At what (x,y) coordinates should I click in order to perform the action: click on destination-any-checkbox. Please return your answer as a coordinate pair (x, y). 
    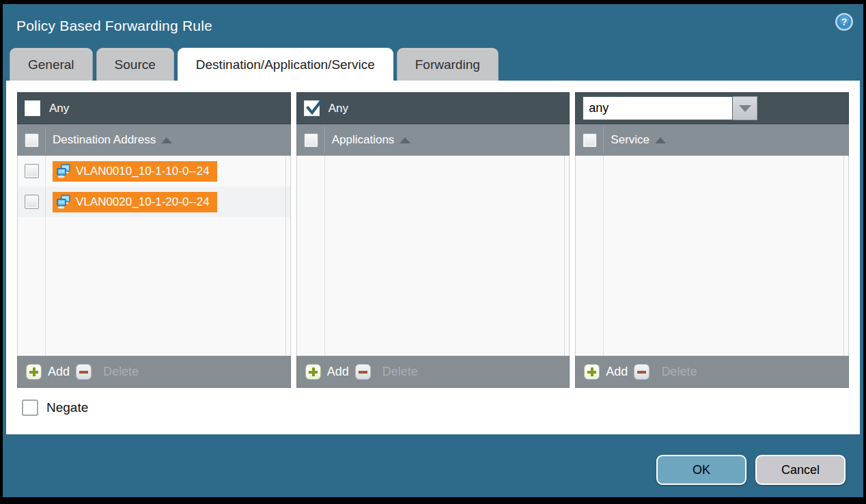
    Looking at the image, I should click on (33, 108).